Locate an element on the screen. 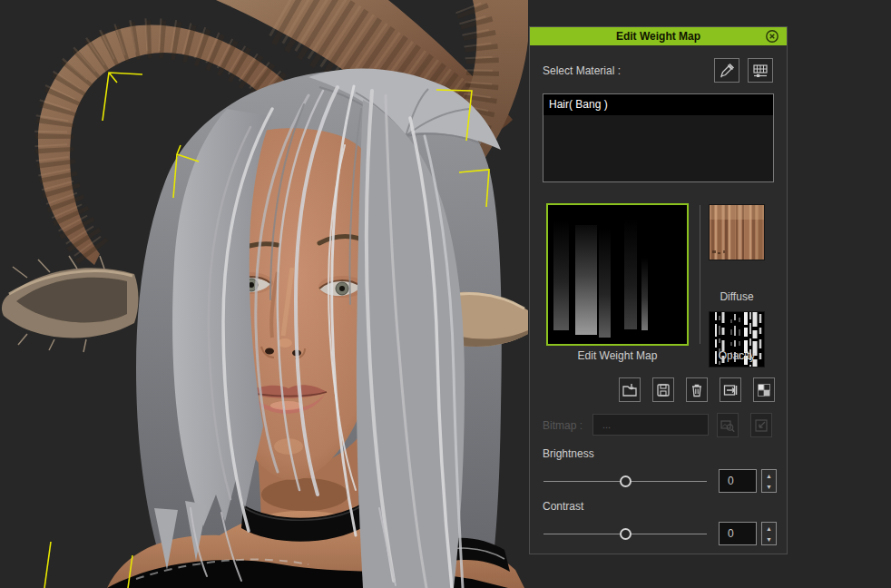  diffuse-thumb-label: Diffuse is located at coordinates (737, 297).